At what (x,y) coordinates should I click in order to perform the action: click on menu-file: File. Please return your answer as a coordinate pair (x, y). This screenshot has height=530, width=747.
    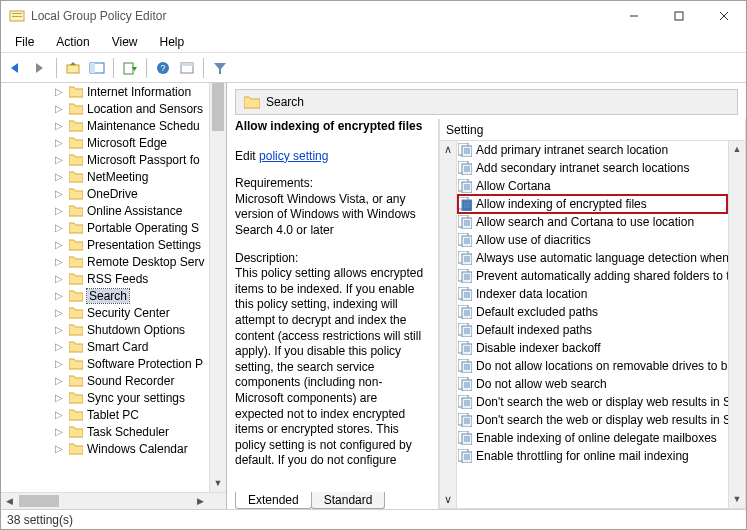
    Looking at the image, I should click on (24, 42).